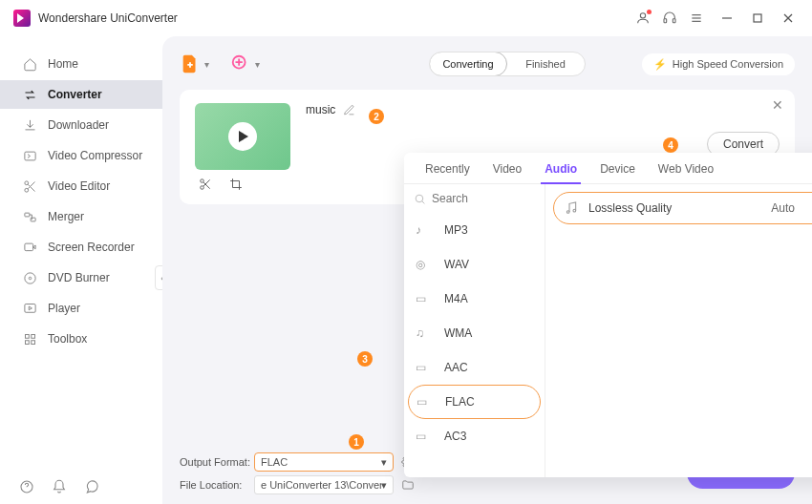 The image size is (812, 504). I want to click on help-icon, so click(27, 487).